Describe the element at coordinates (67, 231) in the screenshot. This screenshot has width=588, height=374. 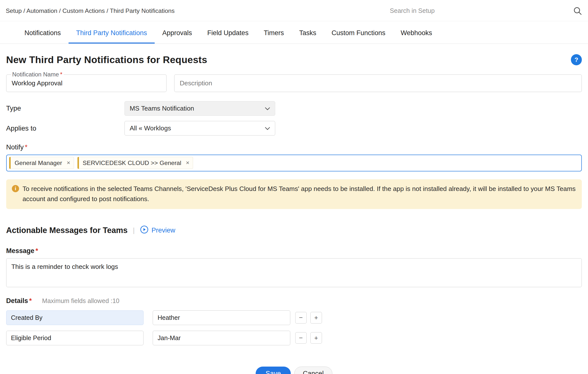
I see `section-title: Actionable Messages for Teams` at that location.